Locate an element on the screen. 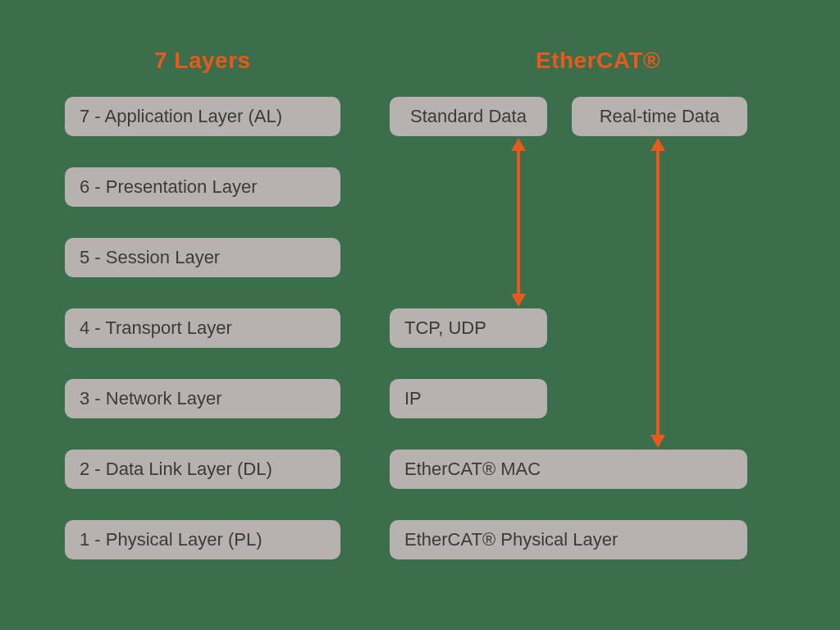  standard-data-box: Standard Data is located at coordinates (468, 116).